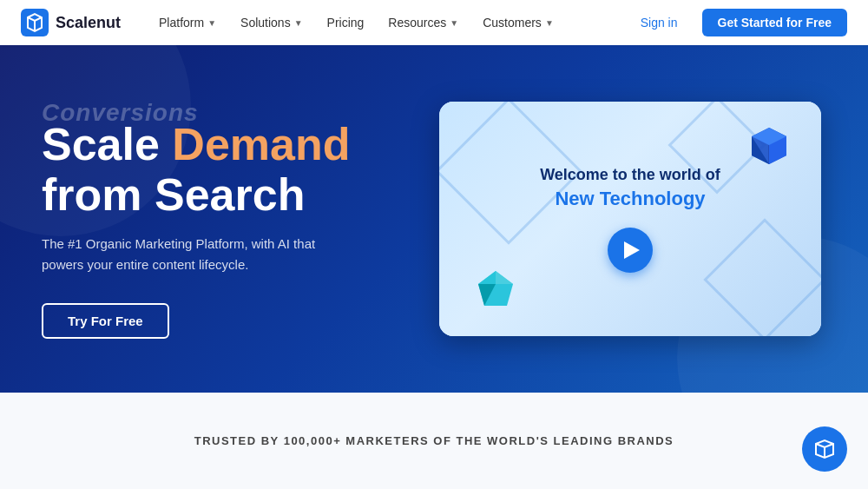  I want to click on hero-title-line2: from Search, so click(174, 195).